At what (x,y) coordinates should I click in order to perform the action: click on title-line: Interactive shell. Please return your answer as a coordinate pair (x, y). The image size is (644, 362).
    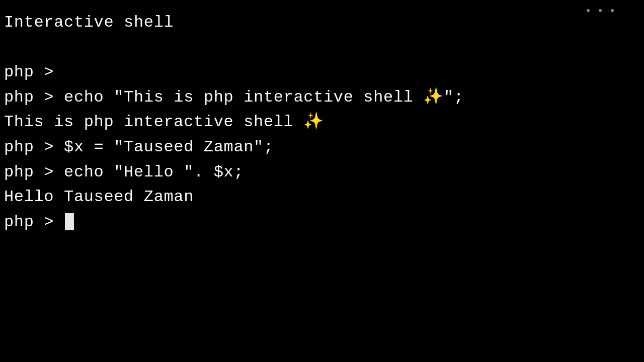
    Looking at the image, I should click on (322, 23).